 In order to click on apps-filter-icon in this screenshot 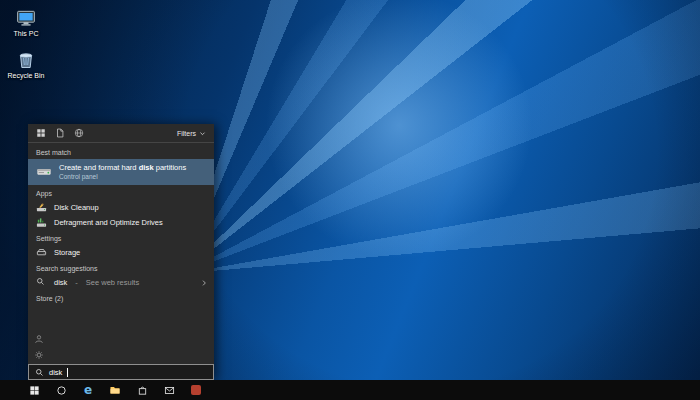, I will do `click(41, 133)`.